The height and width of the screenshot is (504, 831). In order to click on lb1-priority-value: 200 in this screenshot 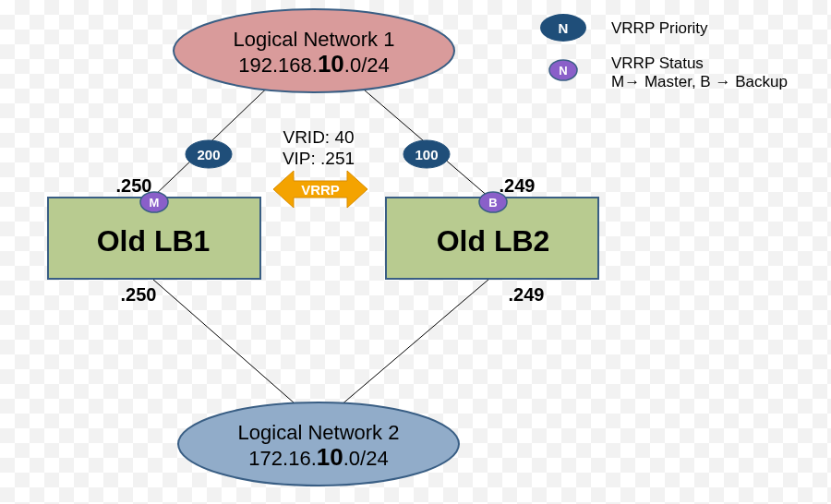, I will do `click(209, 155)`.